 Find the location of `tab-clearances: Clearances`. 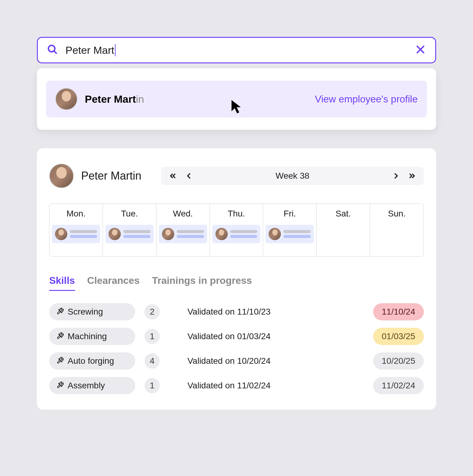

tab-clearances: Clearances is located at coordinates (114, 283).